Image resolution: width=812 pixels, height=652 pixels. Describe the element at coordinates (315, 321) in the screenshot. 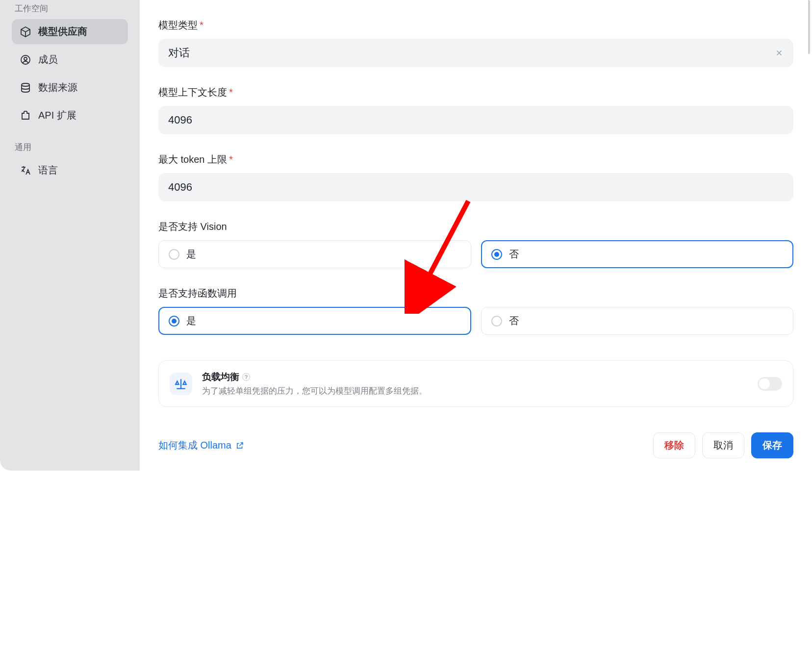

I see `function-call-yes-option: 是` at that location.